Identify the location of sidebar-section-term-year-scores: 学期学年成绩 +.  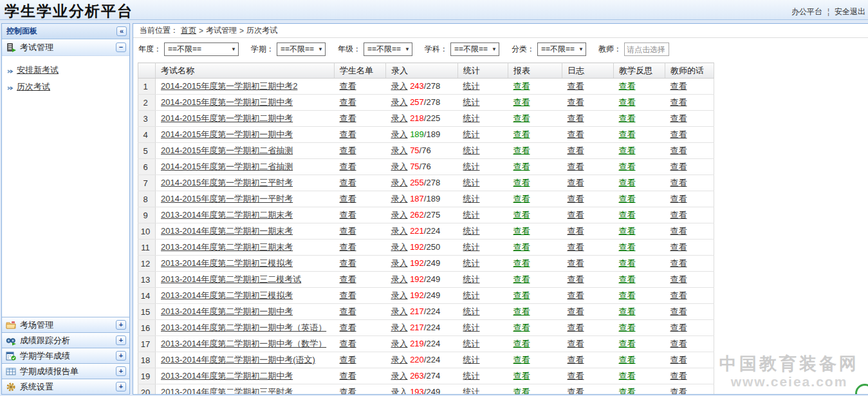
(66, 355).